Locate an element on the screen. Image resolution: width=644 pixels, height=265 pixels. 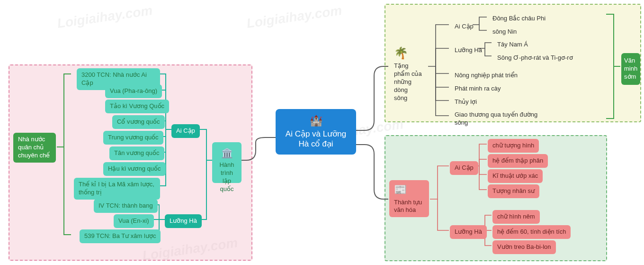
tr-side-label: Văn minh sớm is located at coordinates (631, 69).